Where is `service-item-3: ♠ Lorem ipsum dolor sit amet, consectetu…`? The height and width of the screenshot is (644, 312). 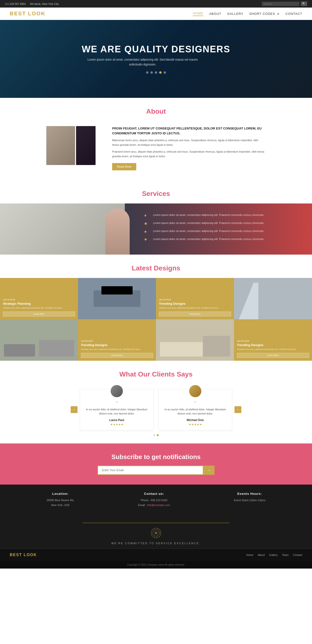
service-item-3: ♠ Lorem ipsum dolor sit amet, consectetu… is located at coordinates (224, 232).